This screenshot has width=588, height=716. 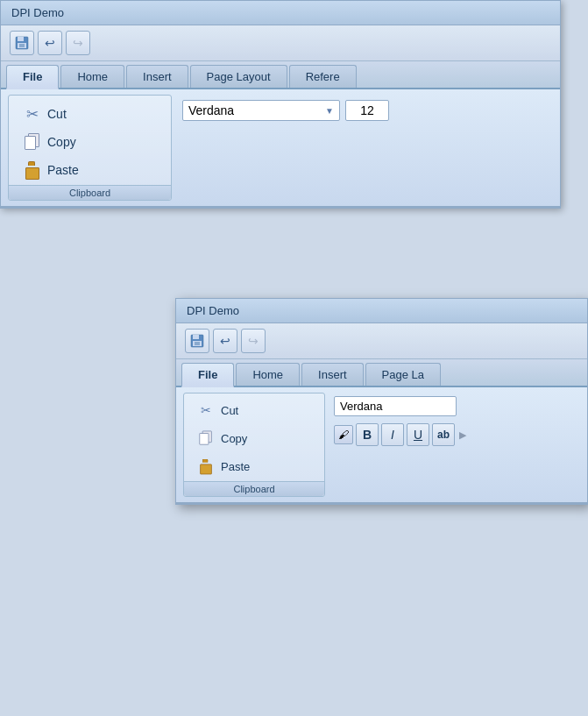 What do you see at coordinates (225, 341) in the screenshot?
I see `secondary-undo-icon: ↩` at bounding box center [225, 341].